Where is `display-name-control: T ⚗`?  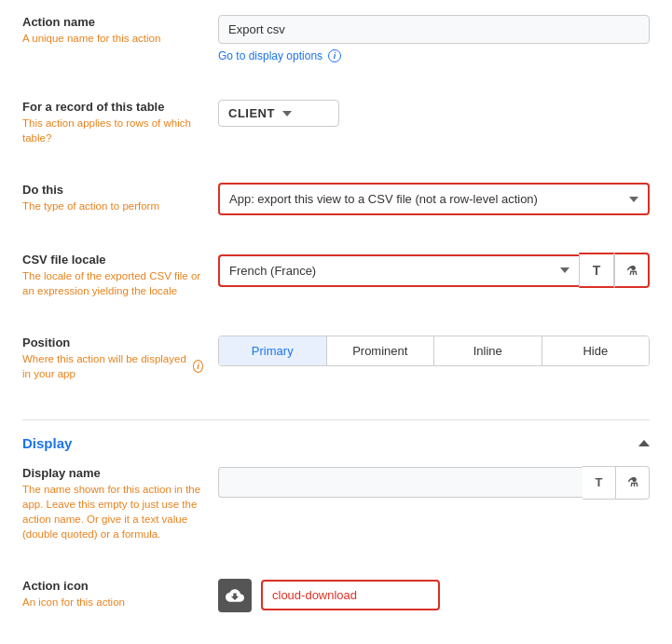
display-name-control: T ⚗ is located at coordinates (434, 483).